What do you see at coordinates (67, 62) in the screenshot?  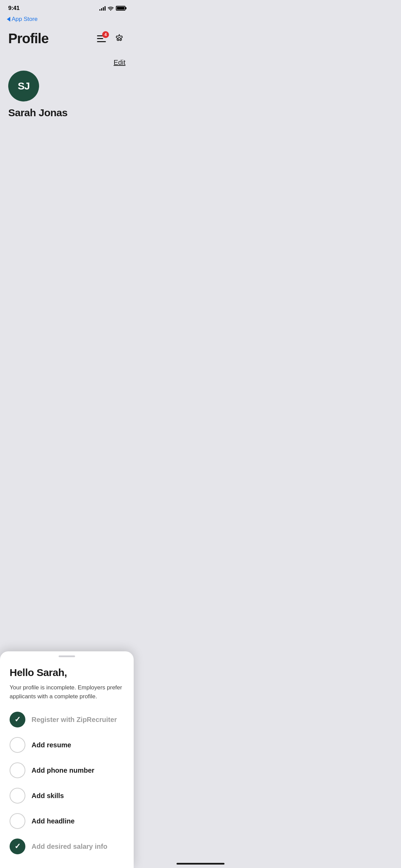 I see `edit-row: Edit` at bounding box center [67, 62].